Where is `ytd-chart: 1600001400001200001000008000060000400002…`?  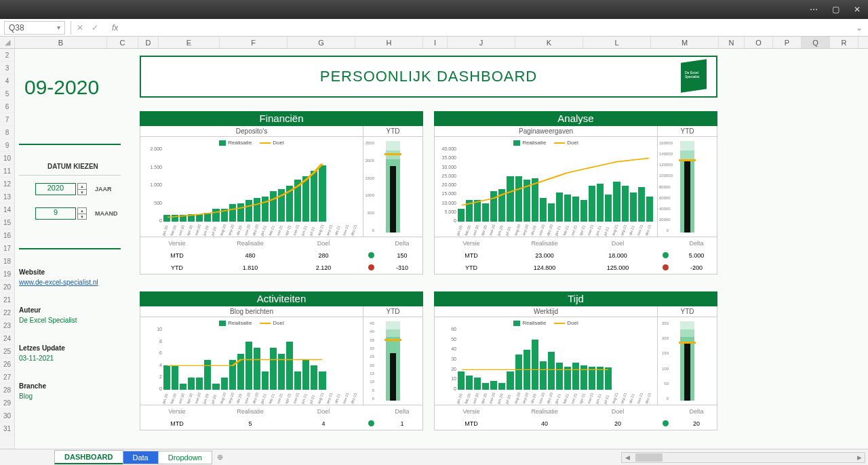 ytd-chart: 1600001400001200001000008000060000400002… is located at coordinates (687, 187).